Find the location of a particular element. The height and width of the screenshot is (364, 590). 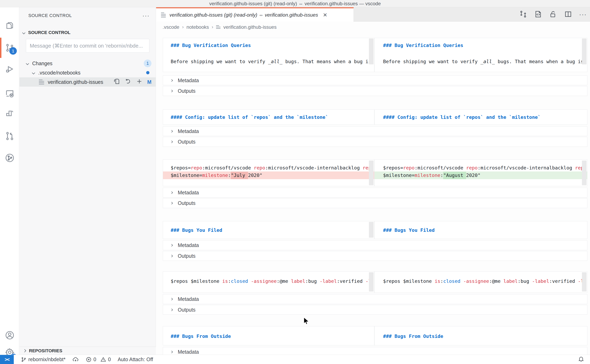

file-label: verification.github-issues is located at coordinates (76, 82).